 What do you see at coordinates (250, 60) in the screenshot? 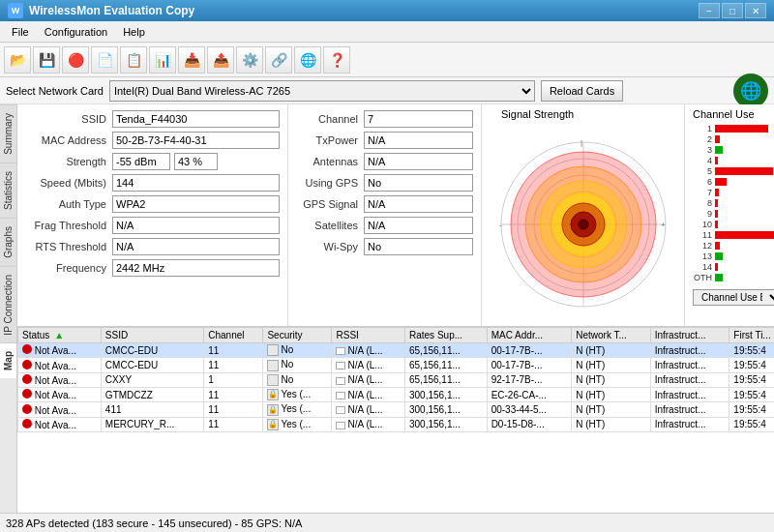
I see `toolbar-settings: ⚙️` at bounding box center [250, 60].